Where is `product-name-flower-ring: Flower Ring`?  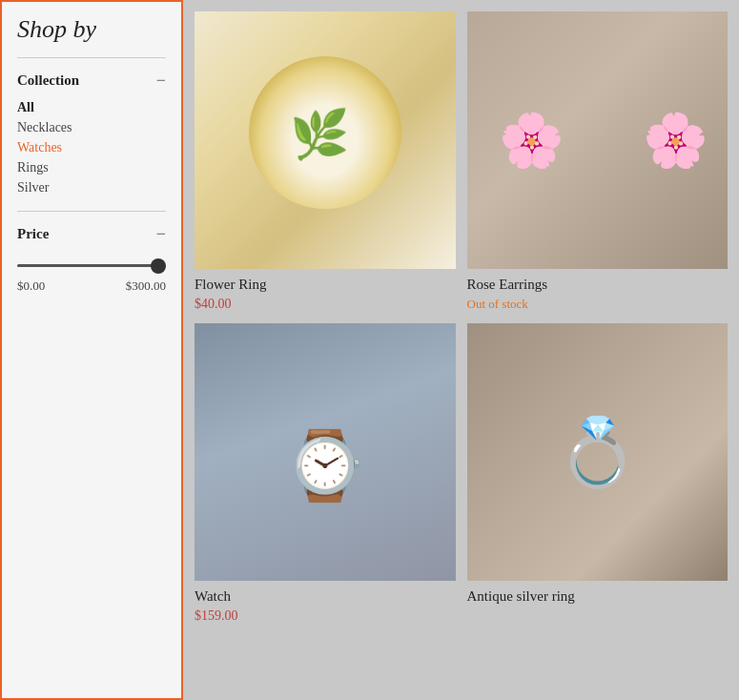
product-name-flower-ring: Flower Ring is located at coordinates (325, 284).